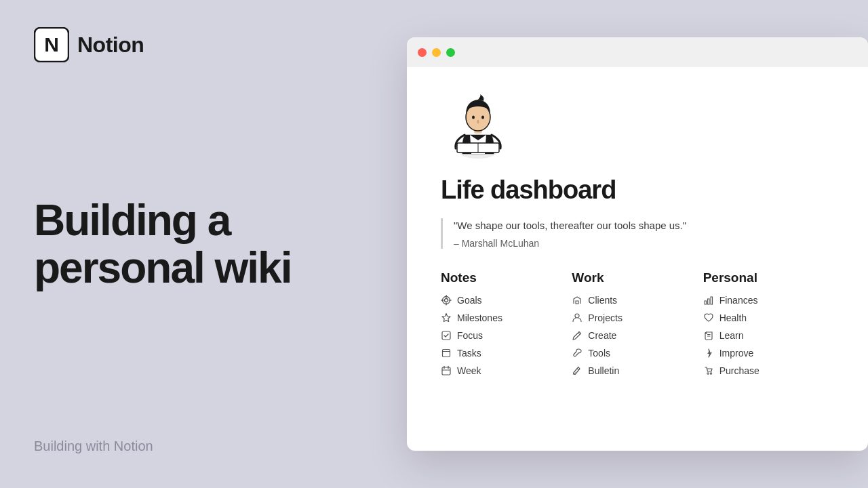  What do you see at coordinates (470, 336) in the screenshot?
I see `focus-label: Focus` at bounding box center [470, 336].